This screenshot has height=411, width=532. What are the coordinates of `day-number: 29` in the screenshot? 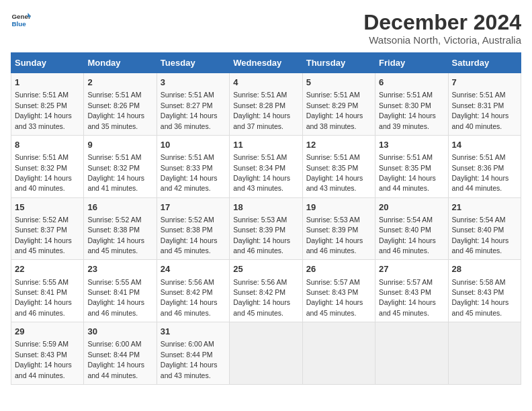 It's located at (47, 332).